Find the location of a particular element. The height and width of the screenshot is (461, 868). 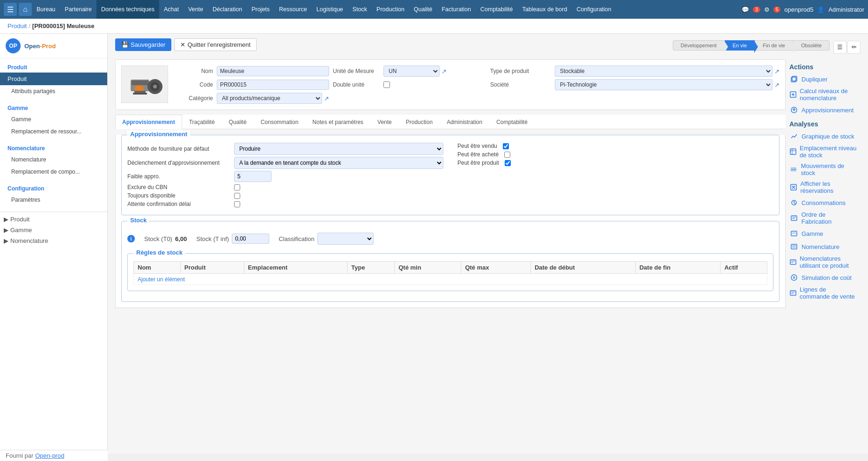

stock-title: Stock is located at coordinates (139, 220).